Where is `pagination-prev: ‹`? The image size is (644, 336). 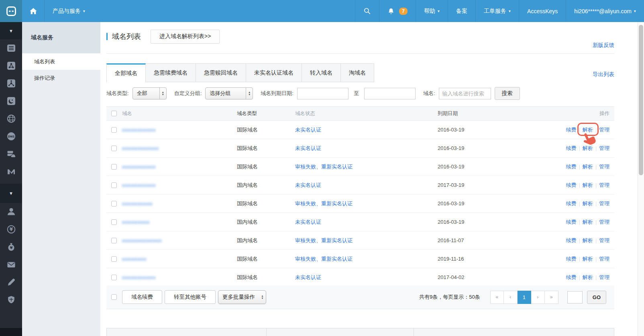 pagination-prev: ‹ is located at coordinates (511, 298).